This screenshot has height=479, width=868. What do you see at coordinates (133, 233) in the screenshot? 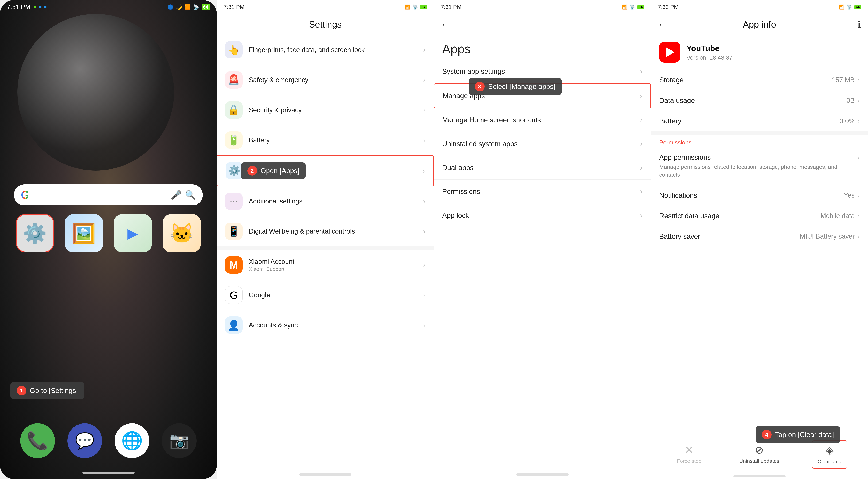
I see `playstore-app-wrap: ▶` at bounding box center [133, 233].